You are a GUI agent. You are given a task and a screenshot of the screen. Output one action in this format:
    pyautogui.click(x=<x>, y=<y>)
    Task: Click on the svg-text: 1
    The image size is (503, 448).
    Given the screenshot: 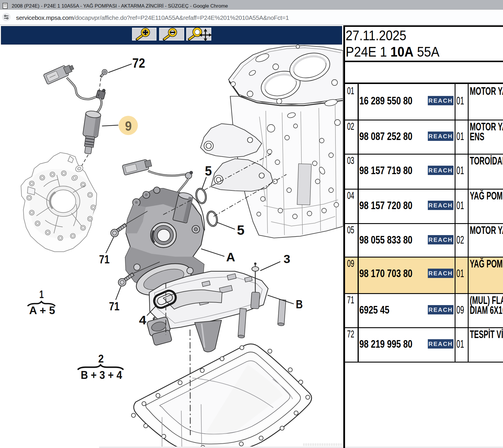 What is the action you would take?
    pyautogui.click(x=41, y=295)
    